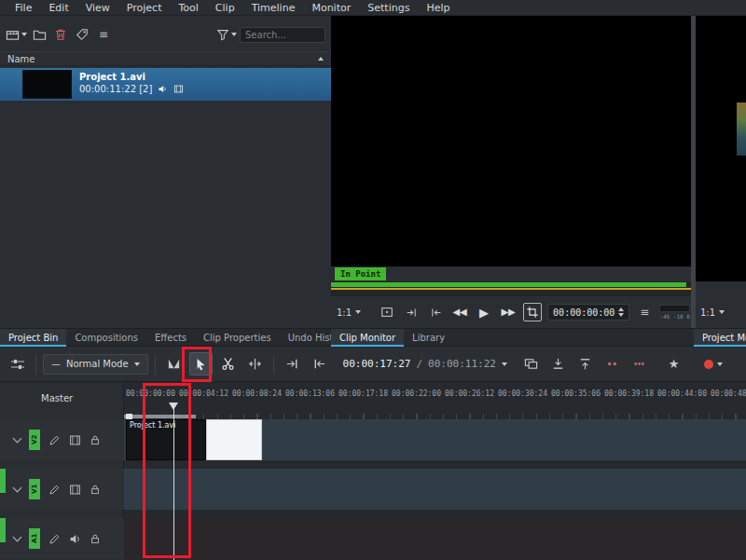  I want to click on add-clip-button, so click(17, 34).